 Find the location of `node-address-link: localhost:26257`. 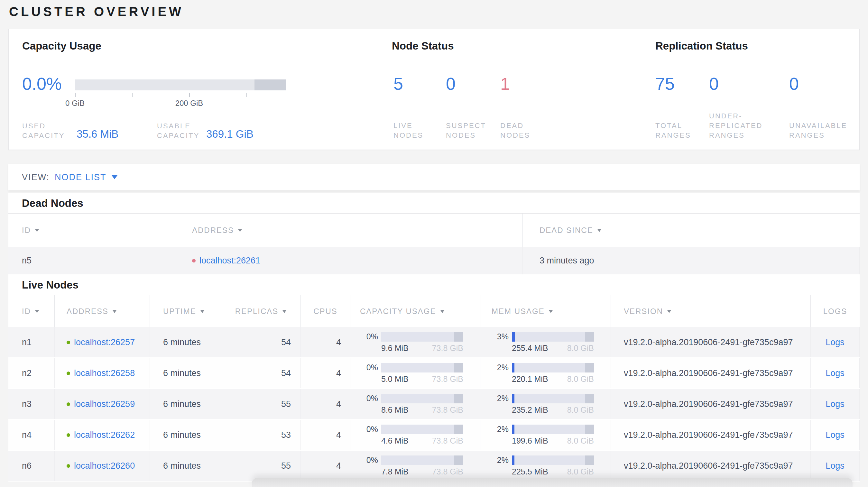

node-address-link: localhost:26257 is located at coordinates (104, 342).